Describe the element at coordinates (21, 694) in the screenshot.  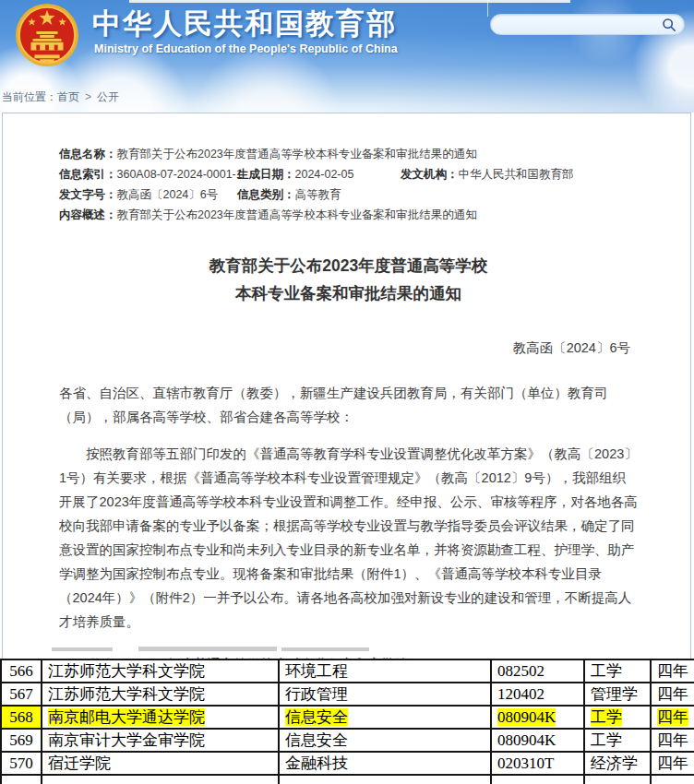
I see `cell-no: 567` at that location.